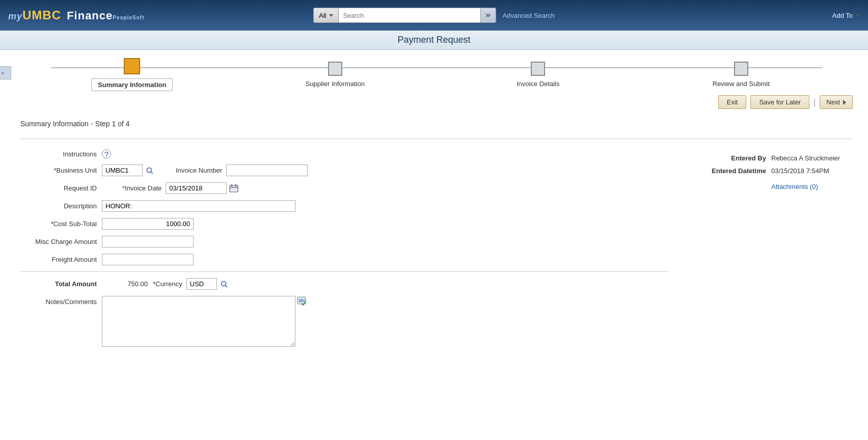 The width and height of the screenshot is (868, 440). Describe the element at coordinates (345, 272) in the screenshot. I see `divider` at that location.